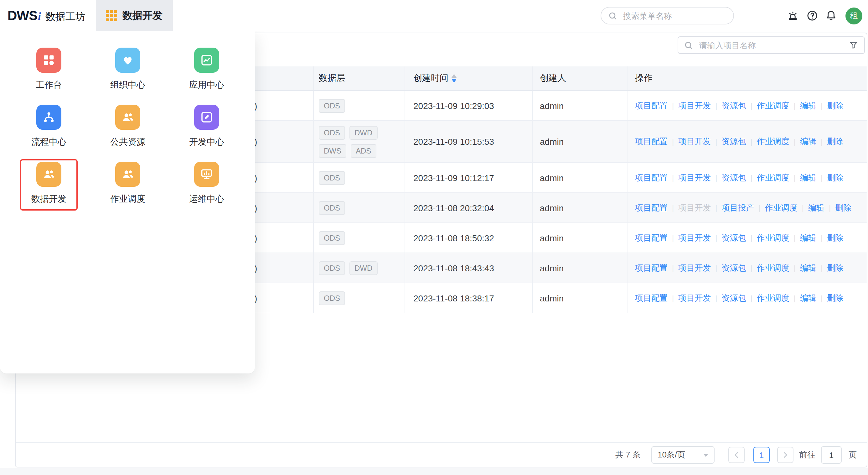 The width and height of the screenshot is (868, 475). What do you see at coordinates (434, 16) in the screenshot?
I see `top-navbar: DWSi 数据工坊 数据开发 租` at bounding box center [434, 16].